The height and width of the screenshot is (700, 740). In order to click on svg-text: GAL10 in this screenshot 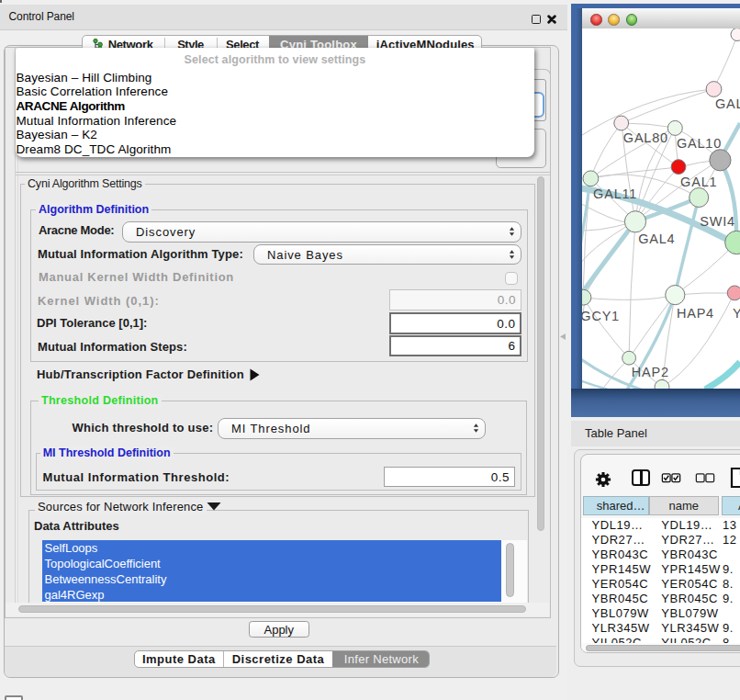, I will do `click(700, 143)`.